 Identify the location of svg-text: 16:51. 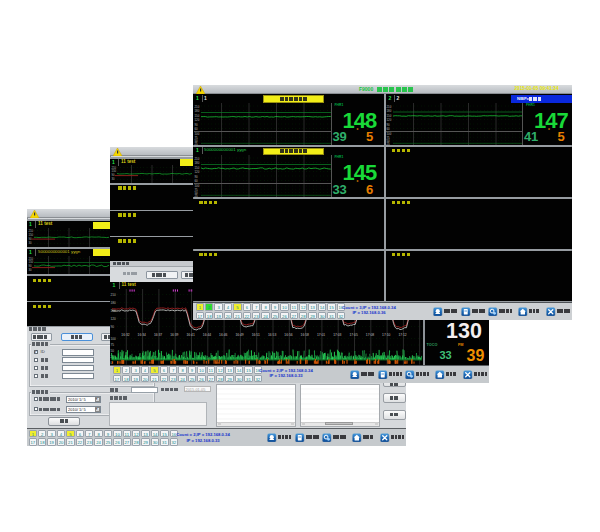
(256, 335).